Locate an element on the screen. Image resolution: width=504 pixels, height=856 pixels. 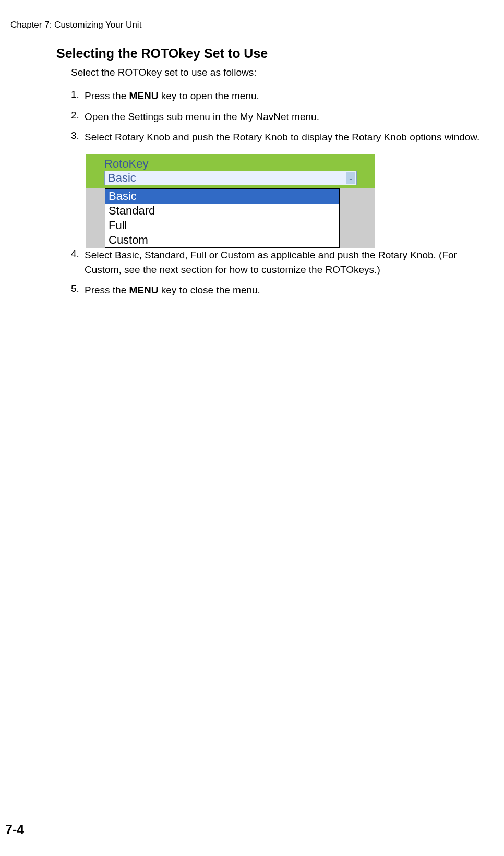
dropdown-option-custom: Custom is located at coordinates (222, 240).